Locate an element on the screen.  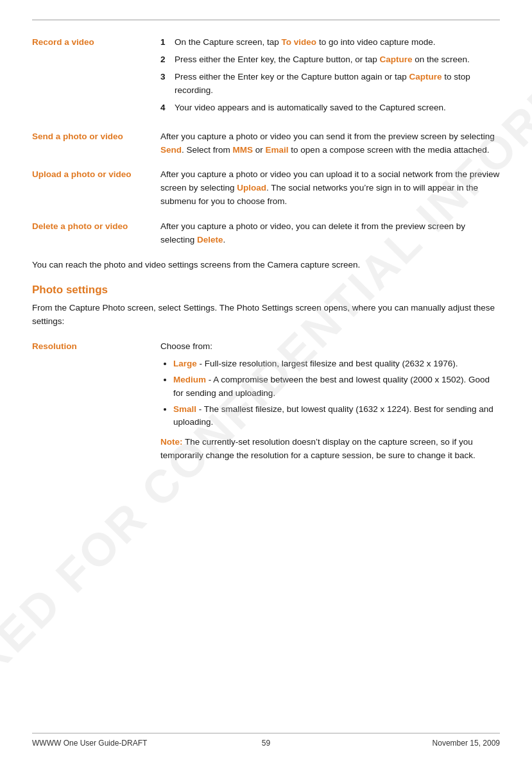
resolution-large: Large - Full-size resolution, largest fi… is located at coordinates (336, 364).